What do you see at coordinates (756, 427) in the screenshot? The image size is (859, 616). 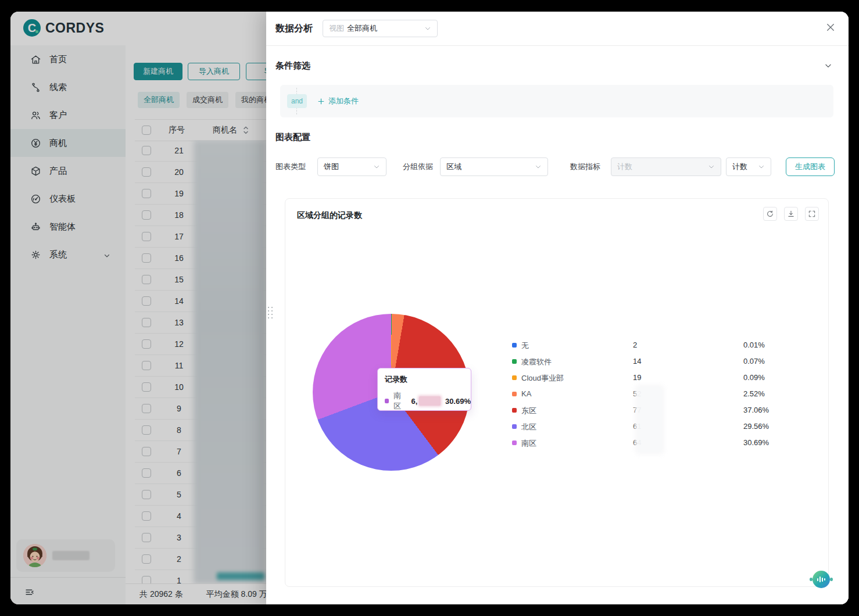 I see `legend-percent: 29.56%` at bounding box center [756, 427].